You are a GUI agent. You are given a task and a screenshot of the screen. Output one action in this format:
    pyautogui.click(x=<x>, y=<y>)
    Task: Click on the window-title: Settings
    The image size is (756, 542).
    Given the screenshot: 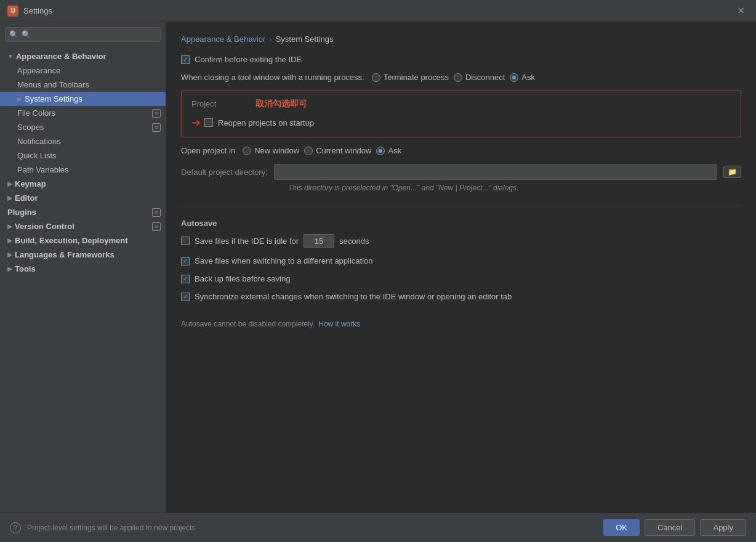 What is the action you would take?
    pyautogui.click(x=38, y=11)
    